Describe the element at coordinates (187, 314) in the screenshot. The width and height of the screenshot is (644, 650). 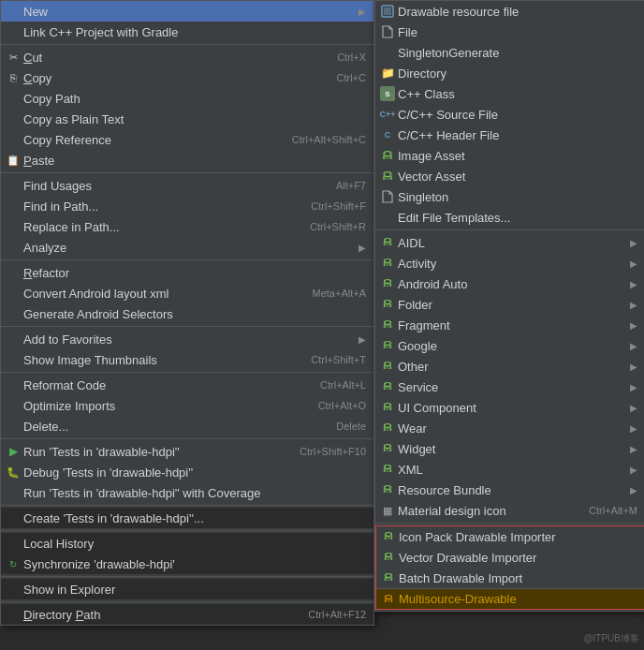
I see `menu-item-generate-selectors: Generate Android Selectors` at that location.